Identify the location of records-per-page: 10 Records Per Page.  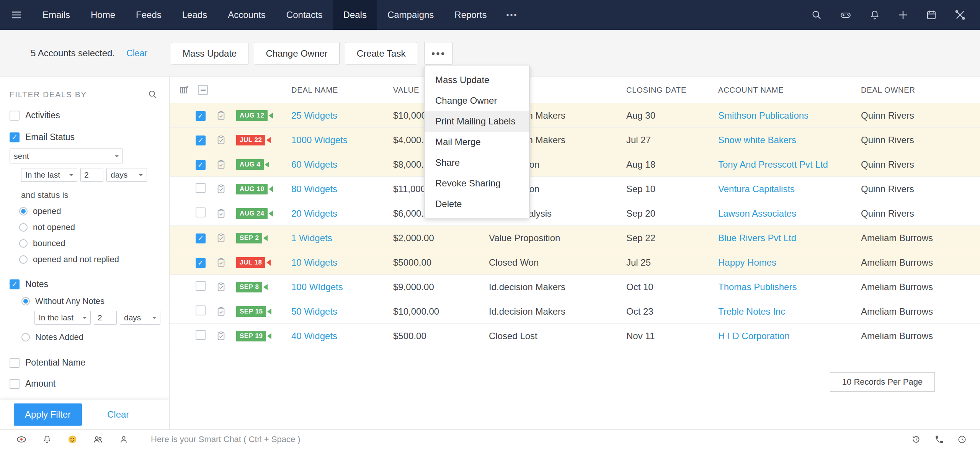
(882, 382).